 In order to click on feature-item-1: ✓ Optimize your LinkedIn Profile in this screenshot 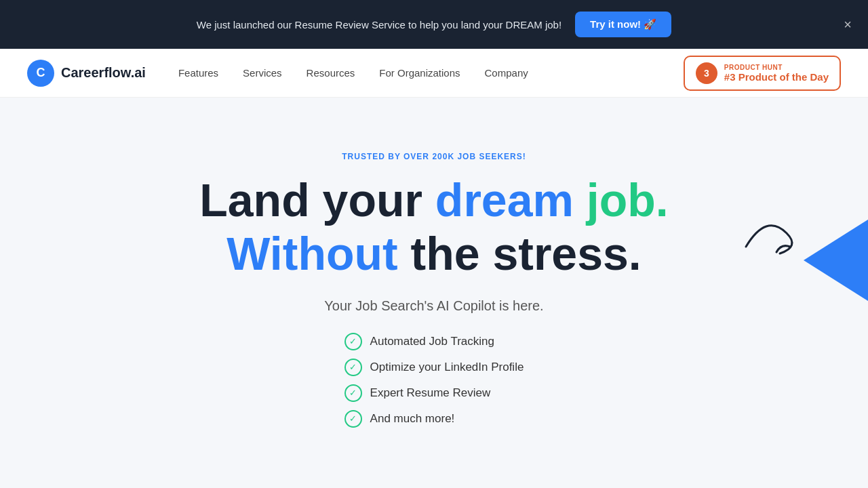, I will do `click(434, 367)`.